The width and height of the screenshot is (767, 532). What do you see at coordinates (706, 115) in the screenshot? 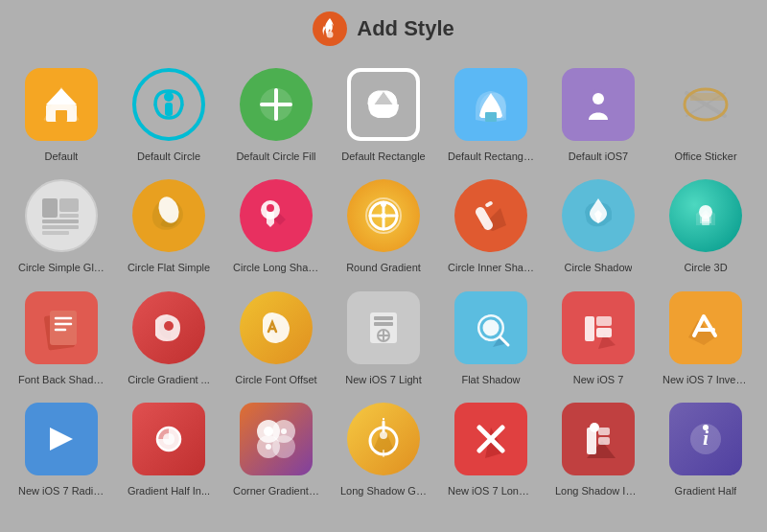
I see `icon-office-sticker: Office Sticker` at bounding box center [706, 115].